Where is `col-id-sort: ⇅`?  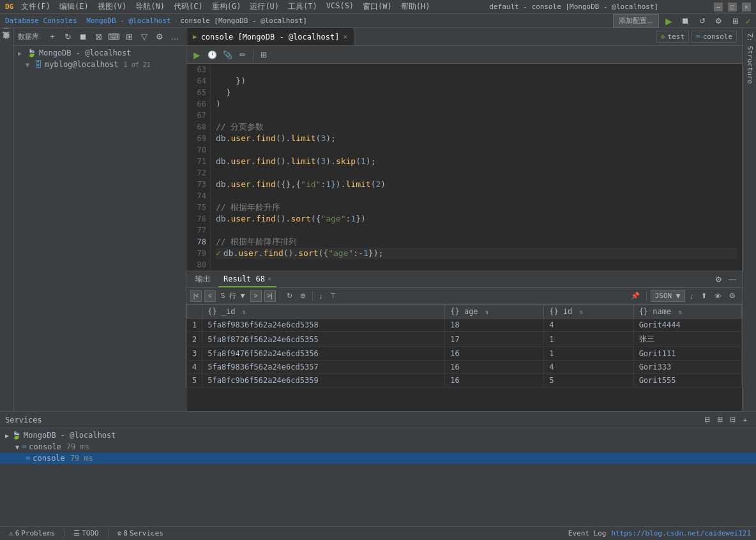
col-id-sort: ⇅ is located at coordinates (245, 311).